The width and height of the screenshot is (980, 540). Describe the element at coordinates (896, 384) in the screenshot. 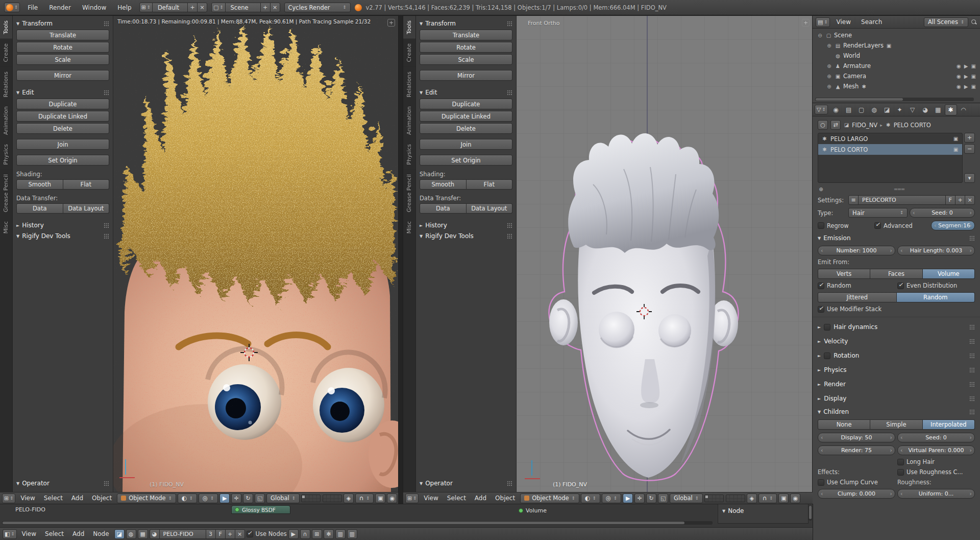

I see `panel-header-render: ► Render` at that location.